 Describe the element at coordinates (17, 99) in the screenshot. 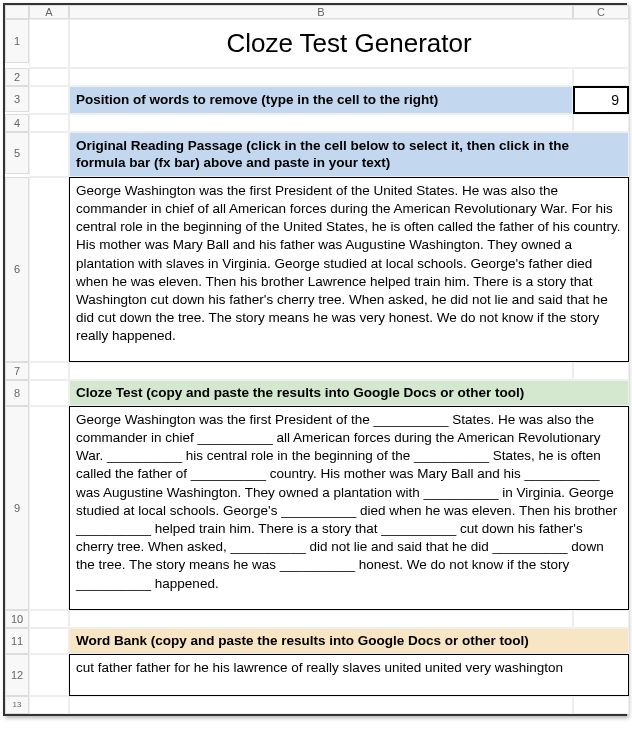

I see `row-header-3: 3` at that location.